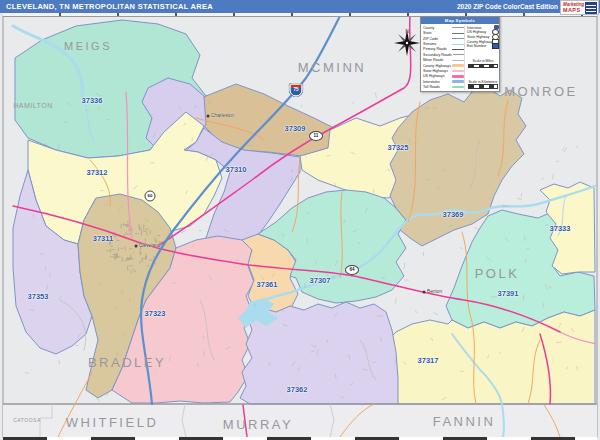  What do you see at coordinates (460, 58) in the screenshot?
I see `legend-body: CountyStateZIP CodeStreamsPrimary RoadsS…` at bounding box center [460, 58].